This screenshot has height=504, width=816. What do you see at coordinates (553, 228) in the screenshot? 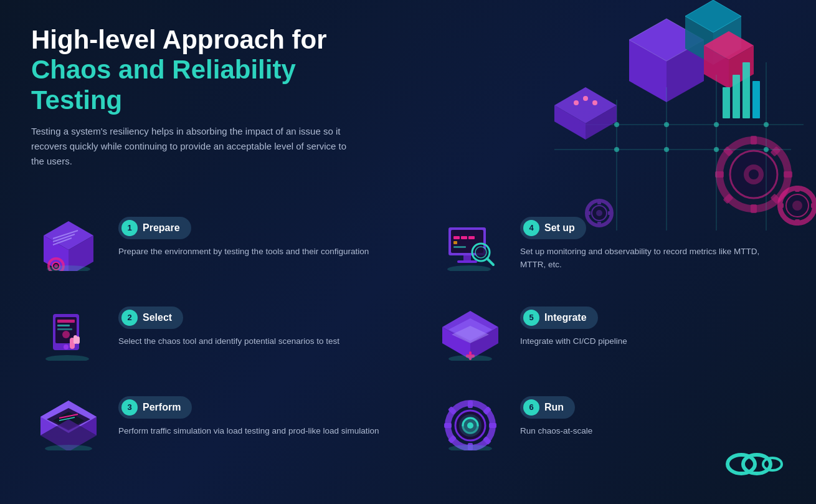
I see `step-badge-4: 4Set up` at bounding box center [553, 228].